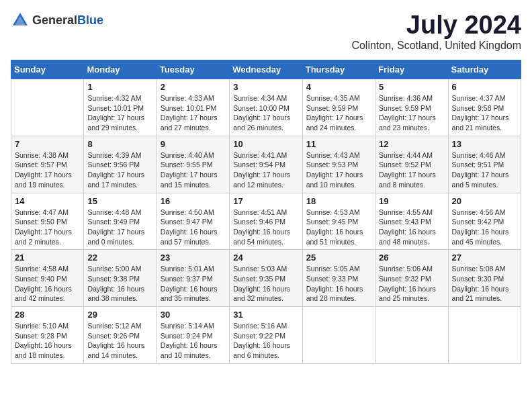 The height and width of the screenshot is (411, 532). I want to click on calendar-cell: 26Sunrise: 5:06 AMSunset: 9:32 PMDayligh…, so click(412, 278).